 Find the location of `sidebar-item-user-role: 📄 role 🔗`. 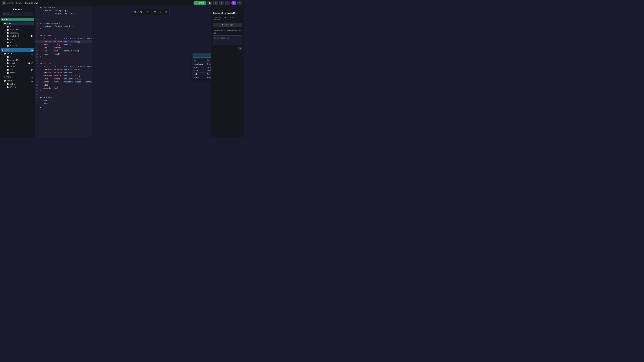

sidebar-item-user-role: 📄 role 🔗 is located at coordinates (18, 69).